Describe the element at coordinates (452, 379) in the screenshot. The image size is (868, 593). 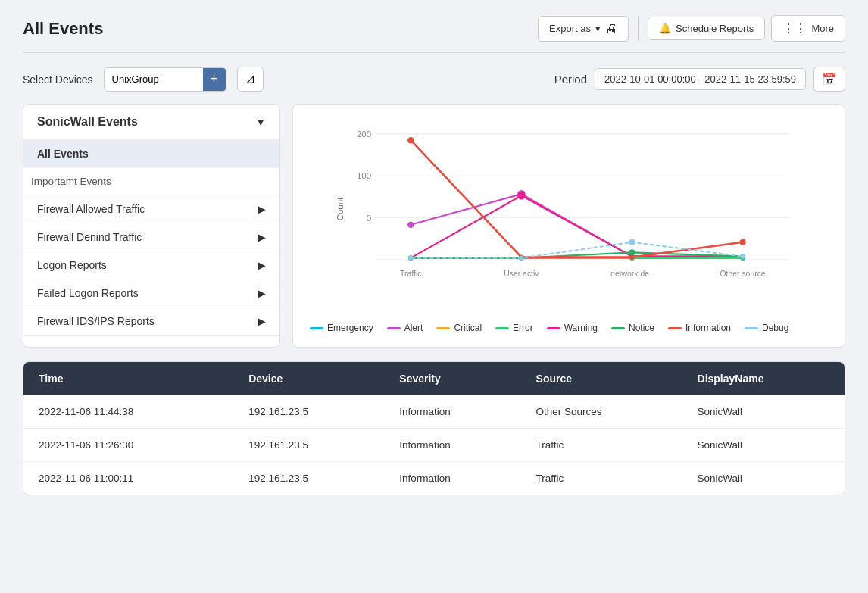
I see `col-severity: Severity` at that location.